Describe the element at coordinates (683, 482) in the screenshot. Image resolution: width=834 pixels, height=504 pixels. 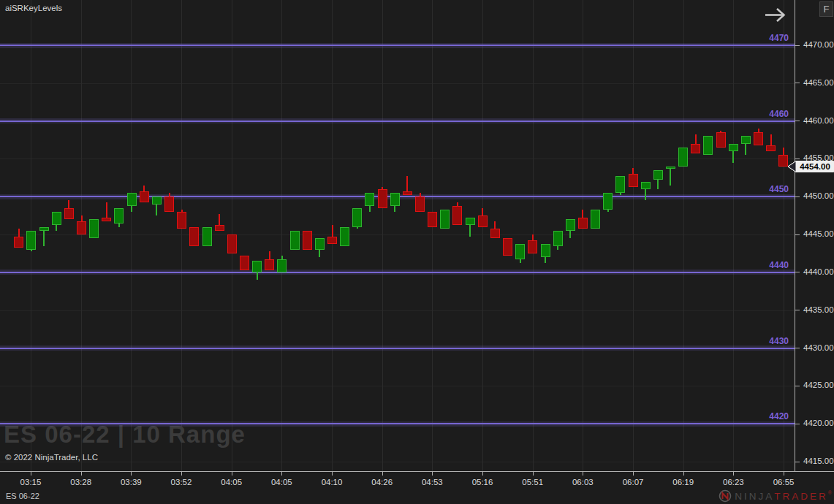
I see `time-axis-label: 06:19` at that location.